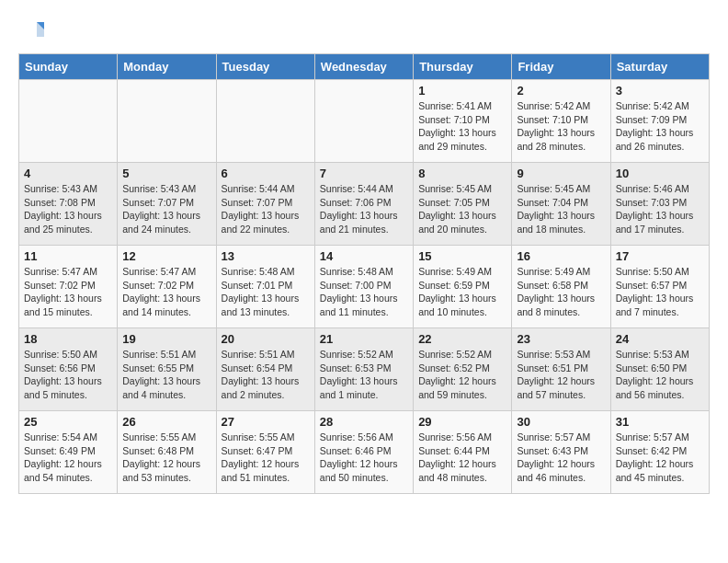 Image resolution: width=728 pixels, height=563 pixels. Describe the element at coordinates (364, 204) in the screenshot. I see `calendar-week-row: 4Sunrise: 5:43 AMSunset: 7:08 PMDaylight…` at that location.